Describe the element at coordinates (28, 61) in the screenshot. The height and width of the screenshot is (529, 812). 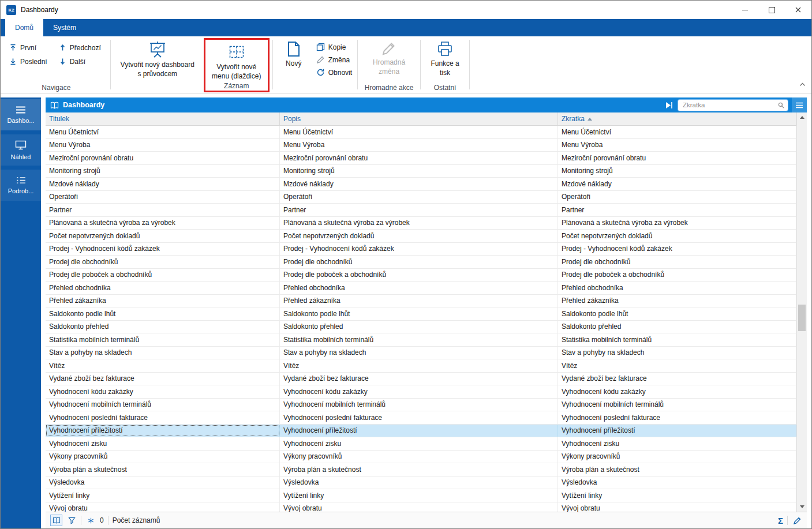
I see `last-record-button: Poslední` at that location.